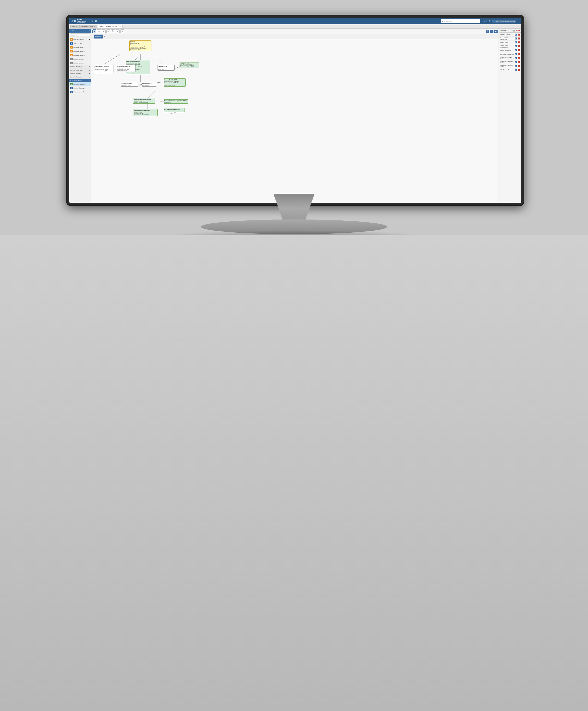  Describe the element at coordinates (80, 39) in the screenshot. I see `sidebar-item-request: ◈ Request Service ▶` at that location.